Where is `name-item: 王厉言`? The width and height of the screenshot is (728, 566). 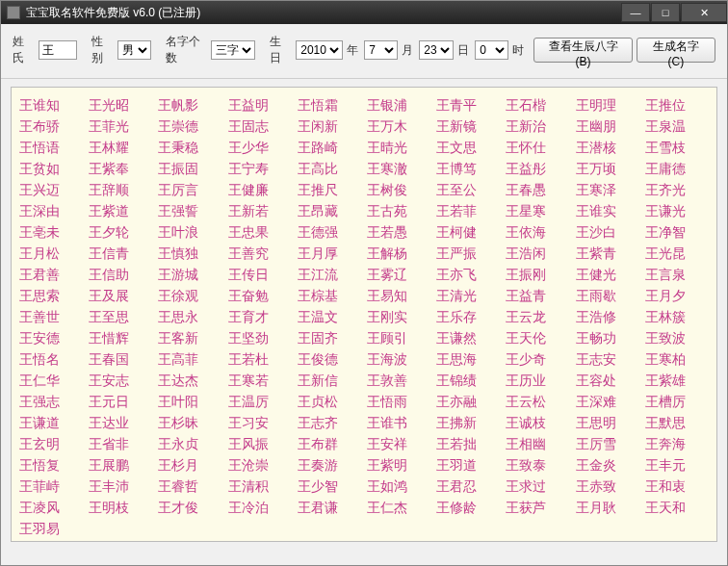 name-item: 王厉言 is located at coordinates (190, 191).